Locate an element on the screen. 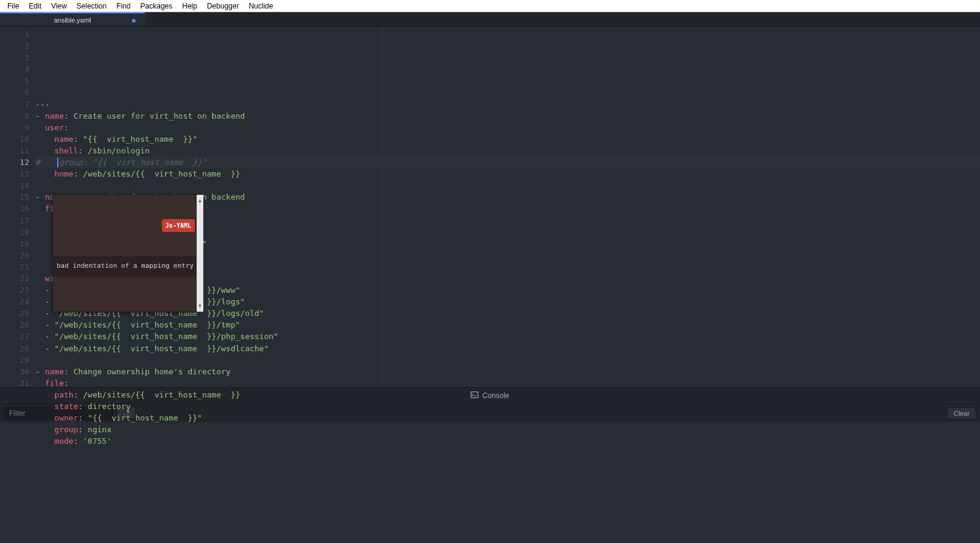 The image size is (980, 543). line-number: 19 is located at coordinates (15, 243).